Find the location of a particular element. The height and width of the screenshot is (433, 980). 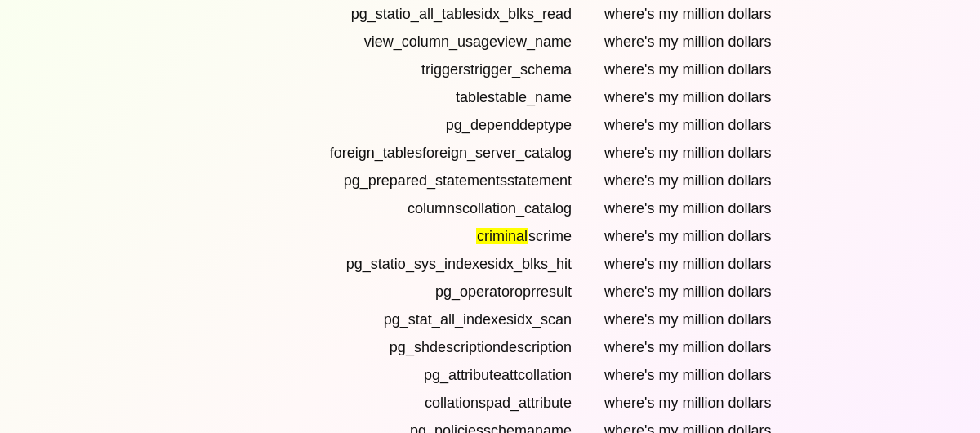

table-row: pg_statio_sys_indexesidx_blks_hitwhere's… is located at coordinates (490, 264).